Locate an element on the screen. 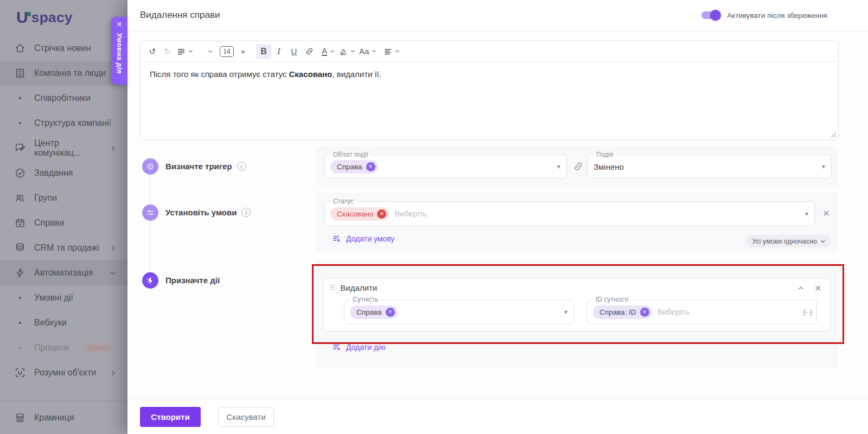 The height and width of the screenshot is (434, 868). add-action-button: Додати дію is located at coordinates (359, 347).